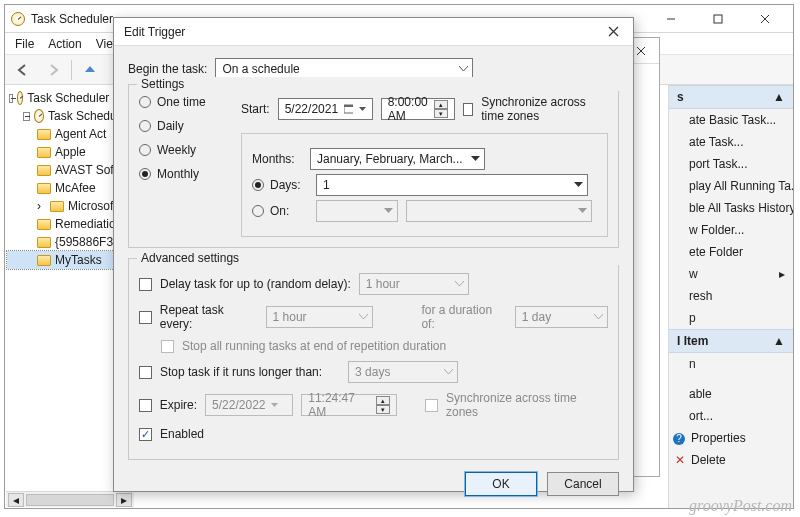 The height and width of the screenshot is (517, 800). What do you see at coordinates (731, 460) in the screenshot?
I see `action-delete: Delete` at bounding box center [731, 460].